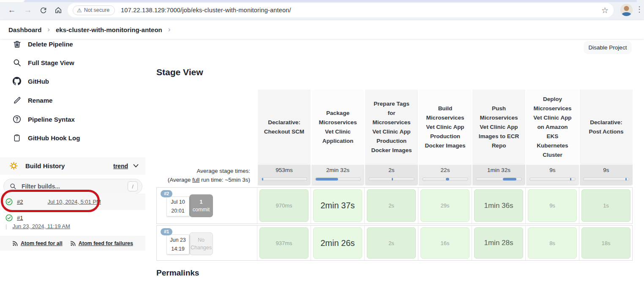  I want to click on run-changes-box: 1 commit, so click(201, 206).